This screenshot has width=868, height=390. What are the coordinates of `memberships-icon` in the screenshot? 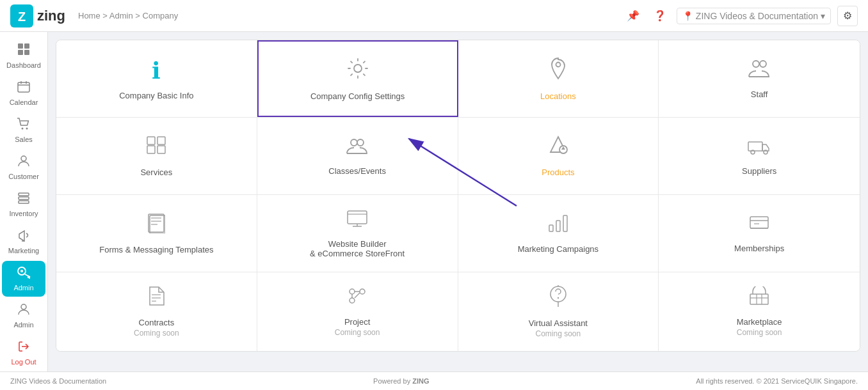 It's located at (759, 225).